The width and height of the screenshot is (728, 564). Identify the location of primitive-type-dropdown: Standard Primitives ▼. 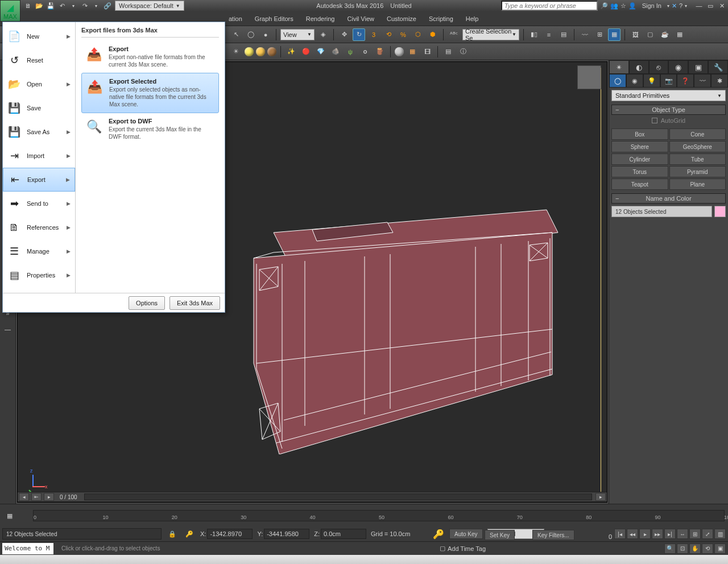
(669, 96).